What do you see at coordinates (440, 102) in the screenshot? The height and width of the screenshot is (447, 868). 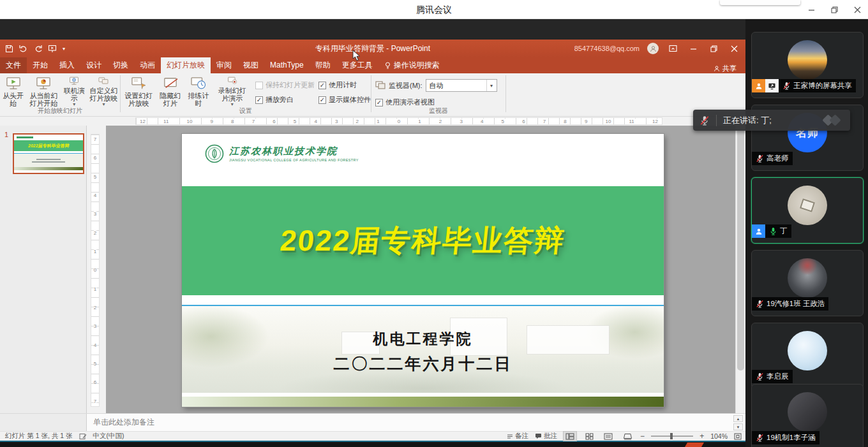 I see `presenter-view-checkbox: ✓ 使用演示者视图` at bounding box center [440, 102].